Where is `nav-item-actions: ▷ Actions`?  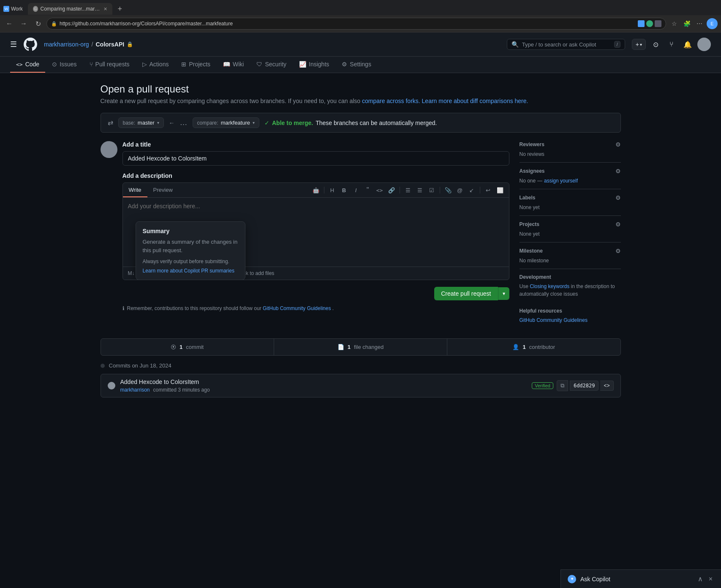
nav-item-actions: ▷ Actions is located at coordinates (155, 65).